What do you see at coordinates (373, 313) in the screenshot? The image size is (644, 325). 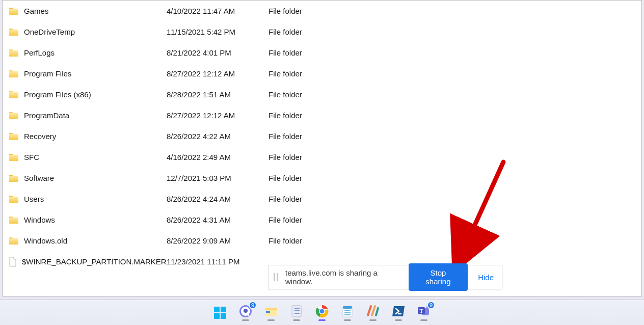 I see `taskbar-windows-tool` at bounding box center [373, 313].